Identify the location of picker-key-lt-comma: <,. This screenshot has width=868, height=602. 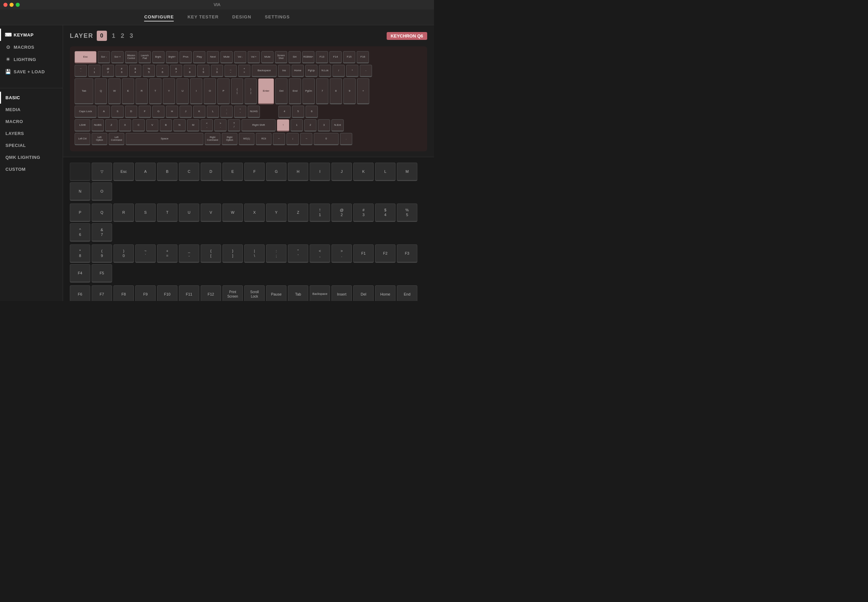
(320, 253).